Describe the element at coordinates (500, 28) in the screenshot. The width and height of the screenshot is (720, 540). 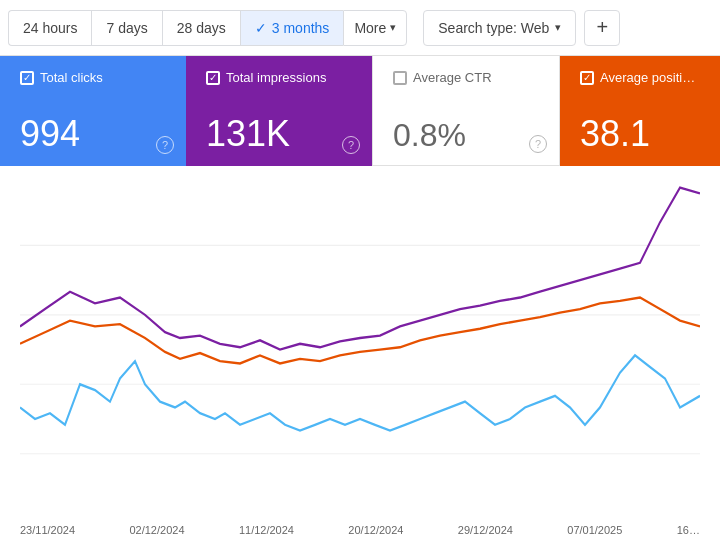
I see `search-type-button: Search type: Web ▾` at that location.